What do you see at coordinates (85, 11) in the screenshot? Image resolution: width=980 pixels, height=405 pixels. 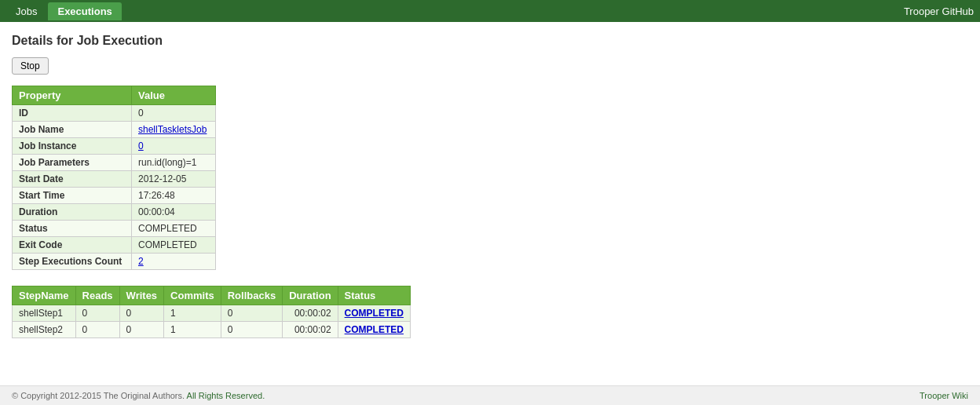 I see `nav-tab-executions: Executions` at bounding box center [85, 11].